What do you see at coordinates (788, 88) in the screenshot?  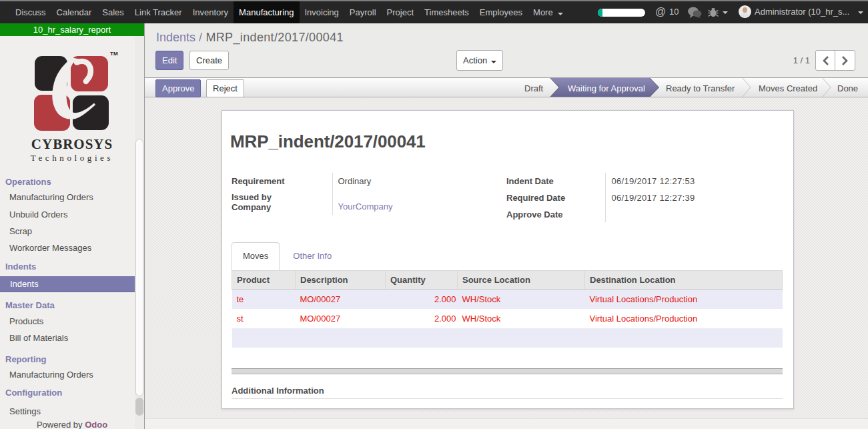 I see `svg-text: Moves Created` at bounding box center [788, 88].